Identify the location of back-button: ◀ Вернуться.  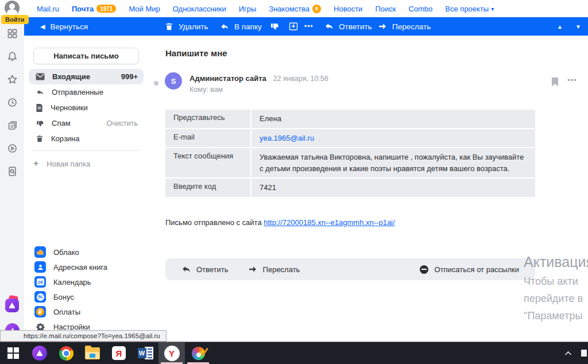
(64, 26).